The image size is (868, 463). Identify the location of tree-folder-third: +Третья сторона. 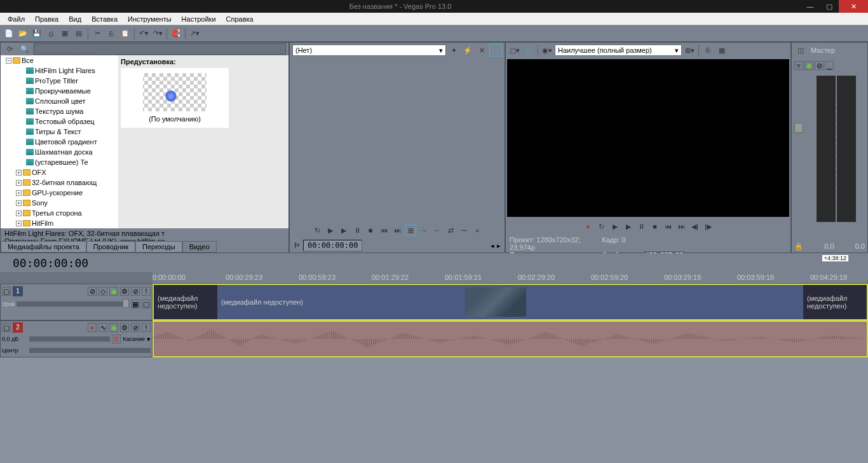
(60, 213).